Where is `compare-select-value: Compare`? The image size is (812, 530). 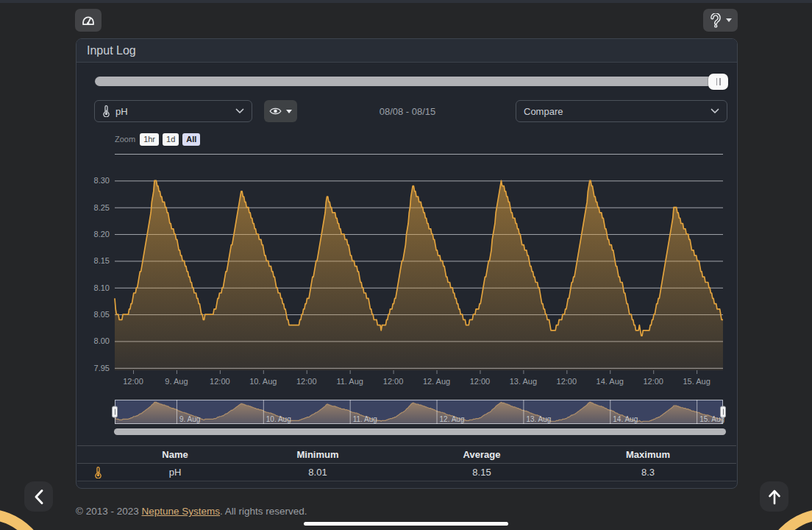
compare-select-value: Compare is located at coordinates (543, 112).